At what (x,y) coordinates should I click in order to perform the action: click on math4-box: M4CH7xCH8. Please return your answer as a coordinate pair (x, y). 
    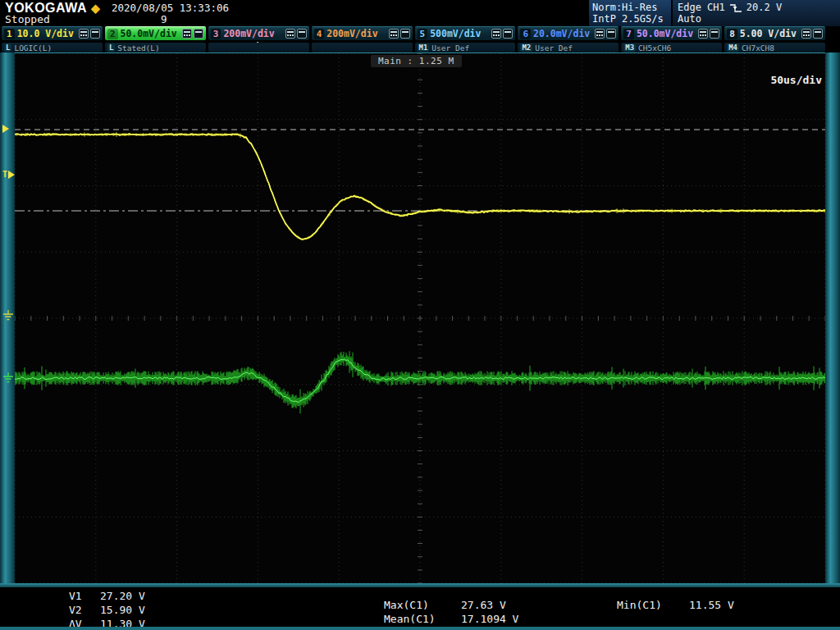
    Looking at the image, I should click on (774, 48).